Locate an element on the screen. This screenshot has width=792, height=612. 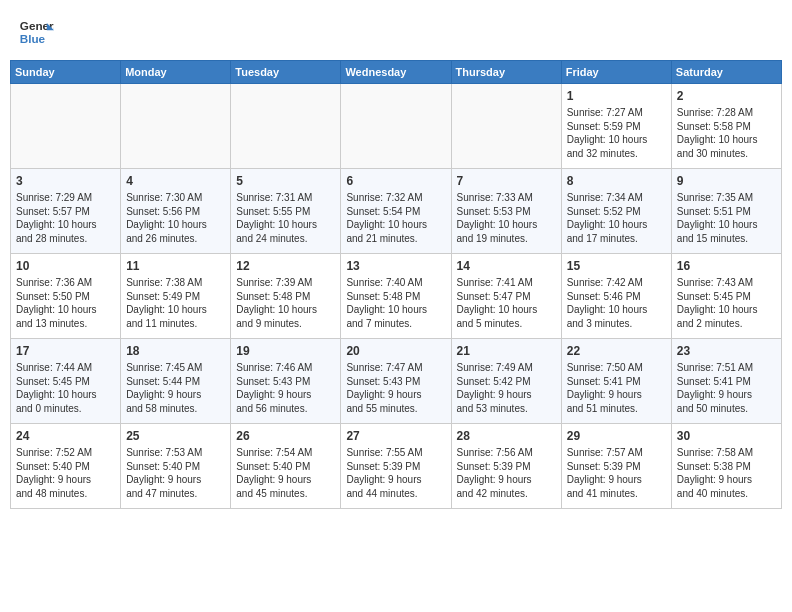
day-info: Sunrise: 7:34 AMSunset: 5:52 PMDaylight:… is located at coordinates (616, 218).